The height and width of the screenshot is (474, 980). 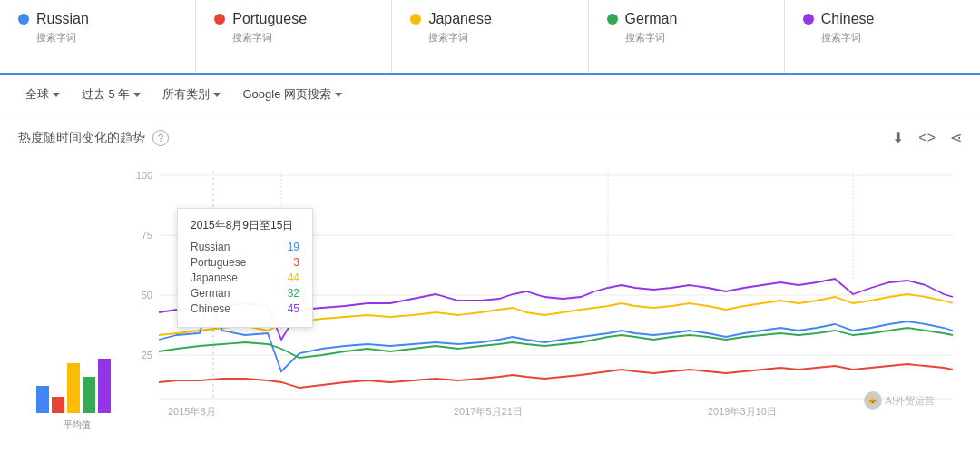 What do you see at coordinates (37, 94) in the screenshot?
I see `filter-label-region: 全球` at bounding box center [37, 94].